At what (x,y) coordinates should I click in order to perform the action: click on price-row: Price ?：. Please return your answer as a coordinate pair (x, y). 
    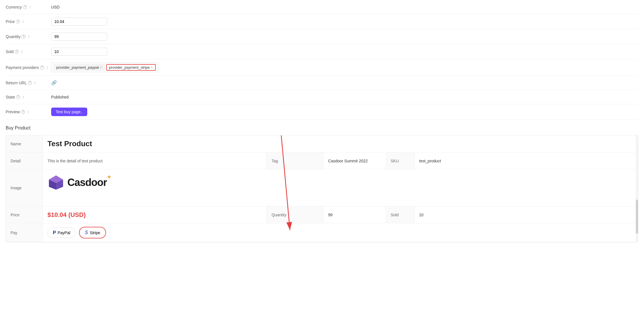
    Looking at the image, I should click on (322, 22).